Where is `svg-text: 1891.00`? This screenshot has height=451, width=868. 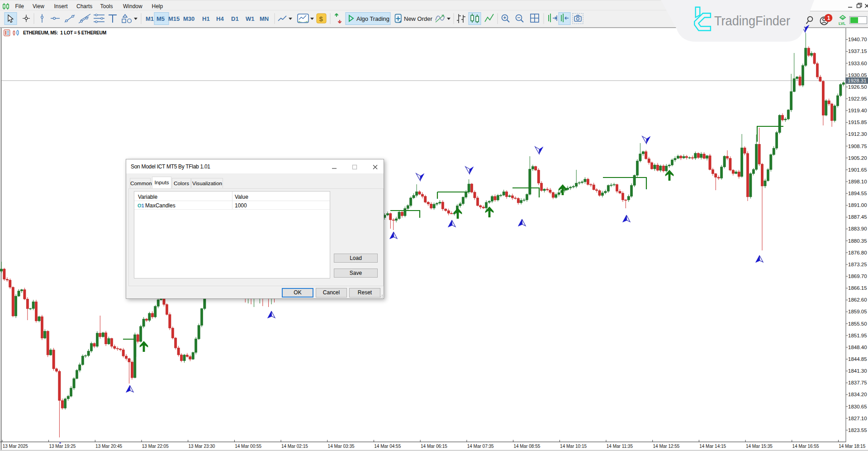
svg-text: 1891.00 is located at coordinates (858, 205).